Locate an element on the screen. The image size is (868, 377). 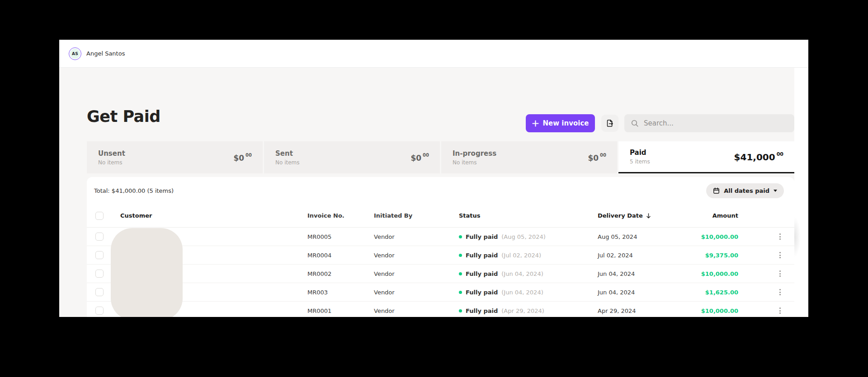
tab-label: Paid is located at coordinates (640, 153).